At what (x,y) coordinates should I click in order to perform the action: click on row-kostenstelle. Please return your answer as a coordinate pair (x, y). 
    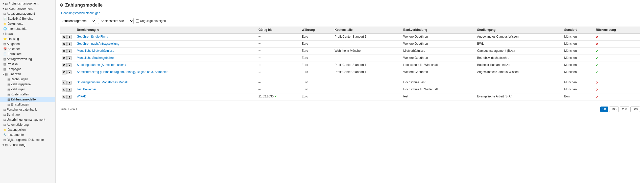
    Looking at the image, I should click on (367, 44).